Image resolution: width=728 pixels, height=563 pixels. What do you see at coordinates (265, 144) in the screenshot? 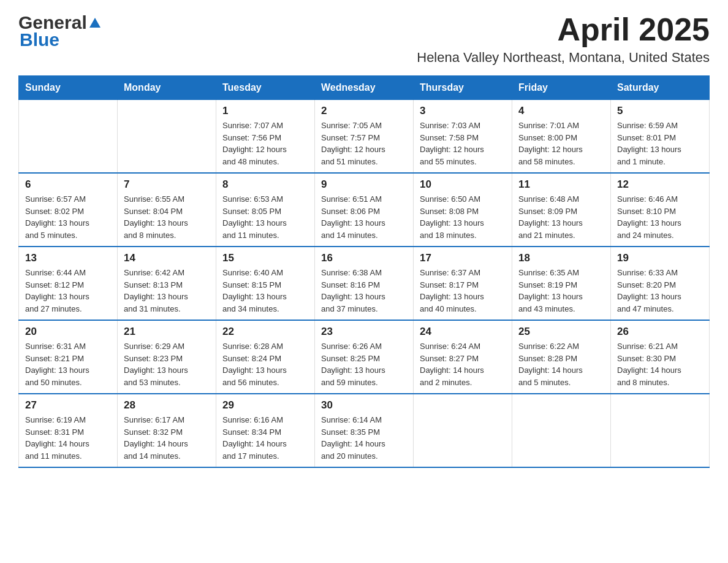
I see `day-info: Sunrise: 7:07 AMSunset: 7:56 PMDaylight:…` at bounding box center [265, 144].